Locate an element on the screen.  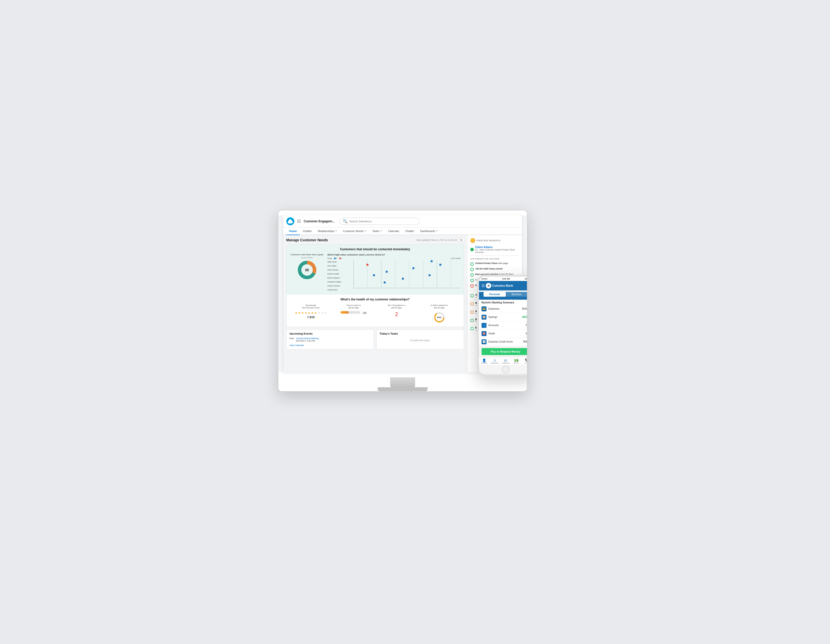
einstein-person: Claire Adams 92 · New Customer Need! Pri… is located at coordinates (495, 249).